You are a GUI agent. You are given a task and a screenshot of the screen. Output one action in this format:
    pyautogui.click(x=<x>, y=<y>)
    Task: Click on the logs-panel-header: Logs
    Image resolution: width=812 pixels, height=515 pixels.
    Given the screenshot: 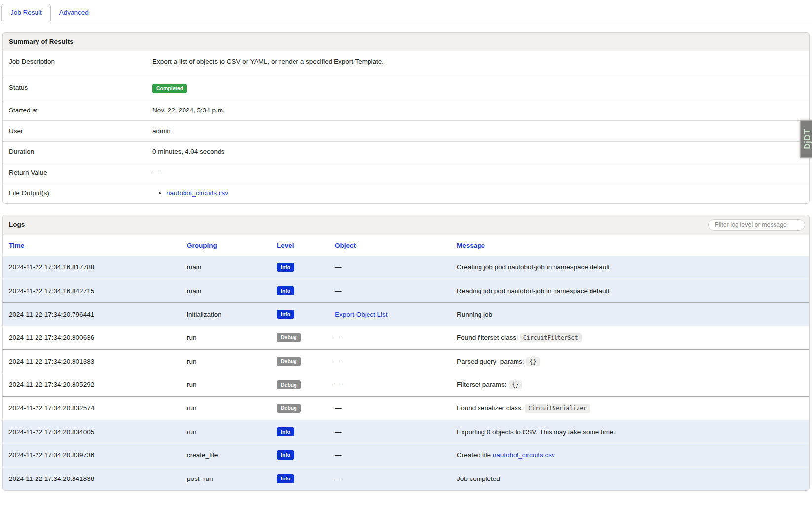 What is the action you would take?
    pyautogui.click(x=406, y=225)
    